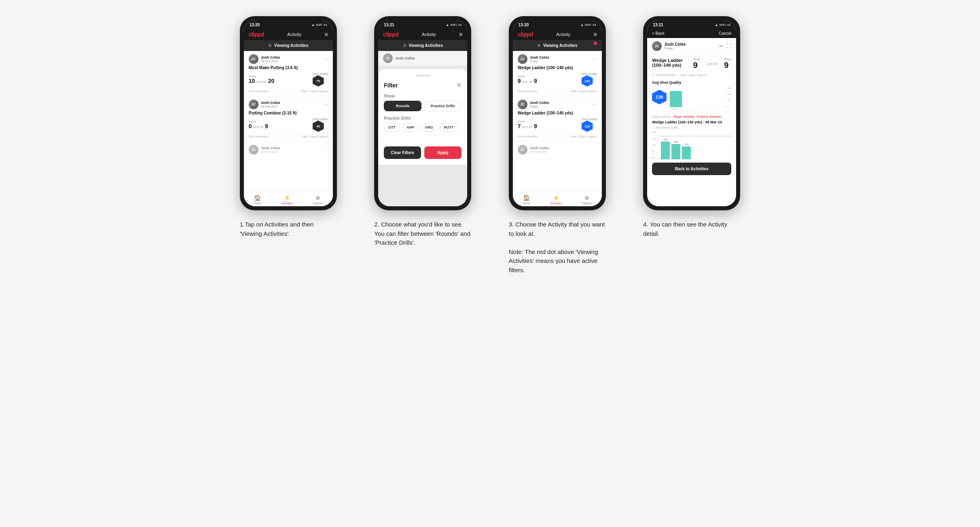 Image resolution: width=980 pixels, height=527 pixels. What do you see at coordinates (318, 126) in the screenshot?
I see `sq-hex-1-2: 45` at bounding box center [318, 126].